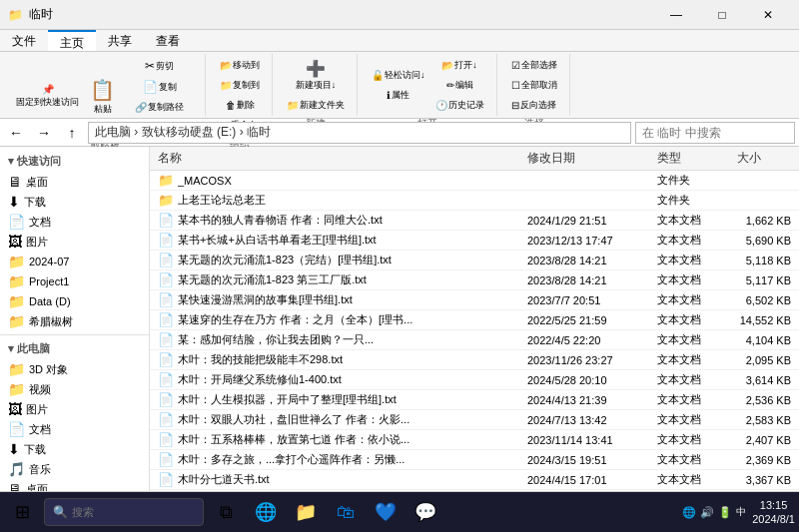 The width and height of the screenshot is (799, 532). I want to click on ribbon-group-clipboard: 📌固定到快速访问 📋 粘贴 ✂ 剪切 📄 复制 🔗 复制路径 📎 粘贴快捷方式 …, so click(105, 85).